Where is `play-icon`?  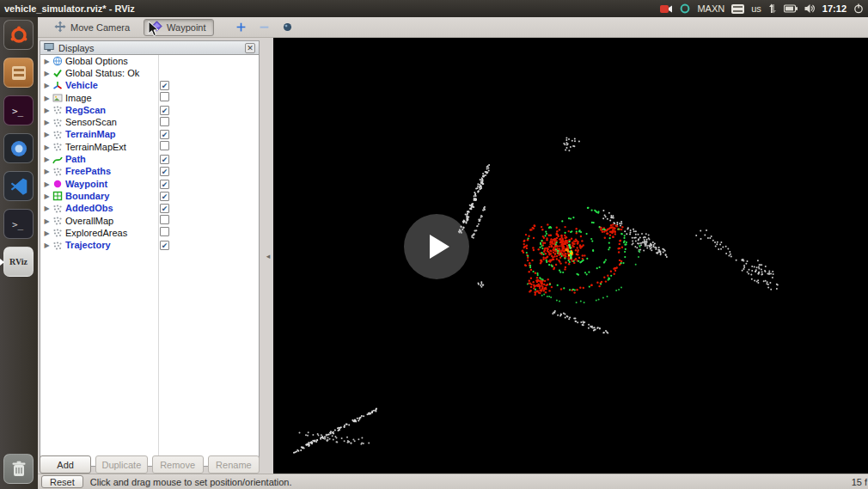 play-icon is located at coordinates (440, 247).